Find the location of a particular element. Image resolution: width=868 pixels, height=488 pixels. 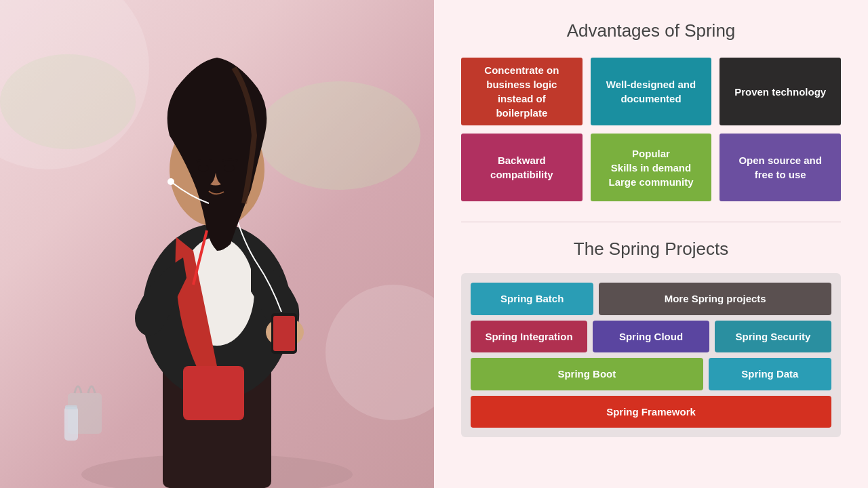

spring-batch-card: Spring Batch is located at coordinates (532, 299).